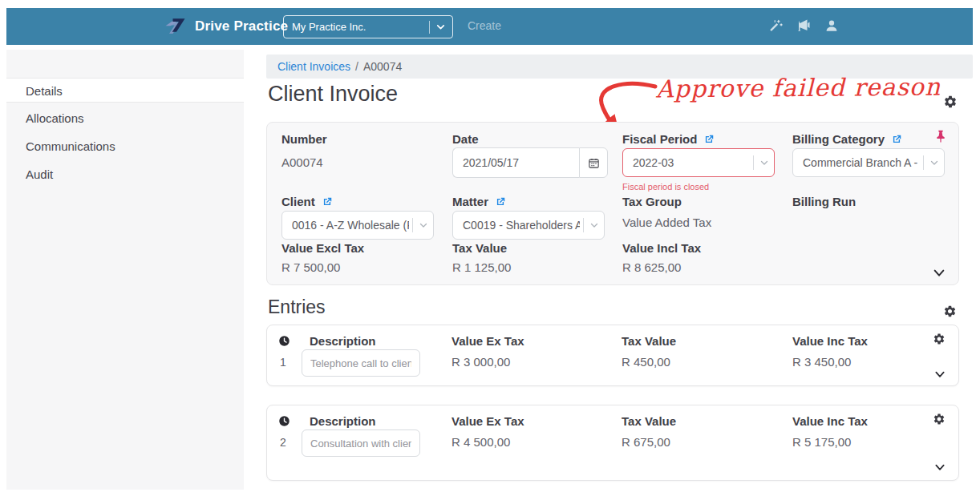  What do you see at coordinates (481, 362) in the screenshot?
I see `entry-ex-tax-value: R 3 000,00` at bounding box center [481, 362].